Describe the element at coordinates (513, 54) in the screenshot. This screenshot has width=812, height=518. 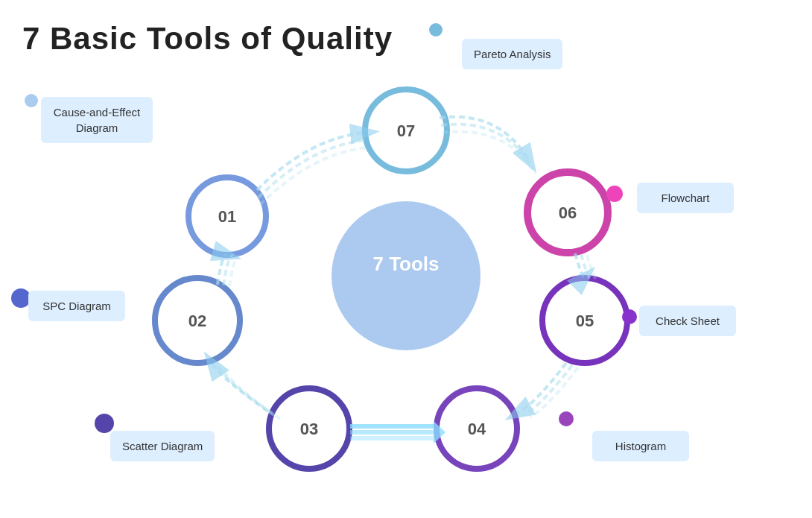
I see `label-pareto: Pareto Analysis` at that location.